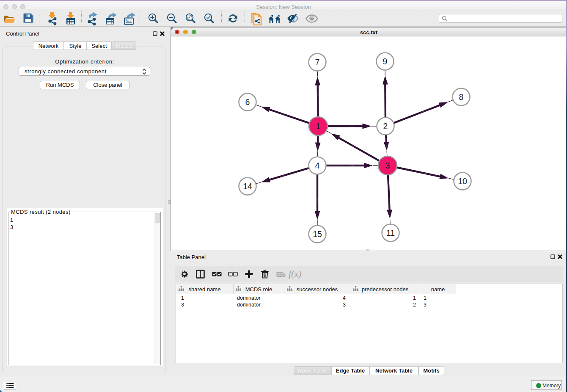 Image resolution: width=567 pixels, height=392 pixels. What do you see at coordinates (317, 234) in the screenshot?
I see `svg-text: 15` at bounding box center [317, 234].